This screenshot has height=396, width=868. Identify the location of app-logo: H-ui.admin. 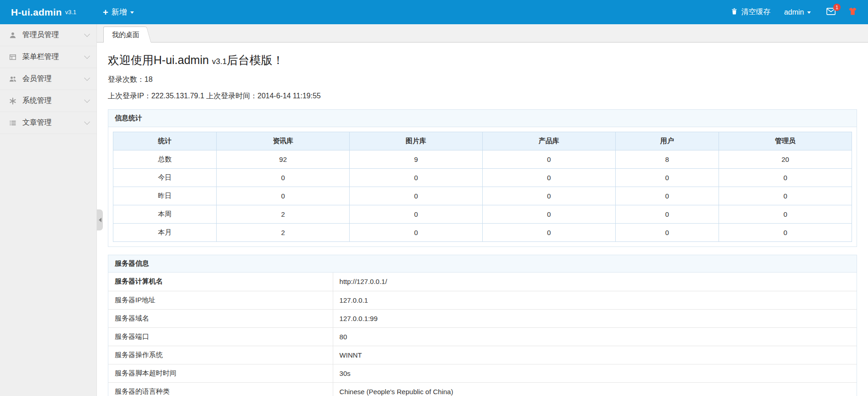
(37, 12).